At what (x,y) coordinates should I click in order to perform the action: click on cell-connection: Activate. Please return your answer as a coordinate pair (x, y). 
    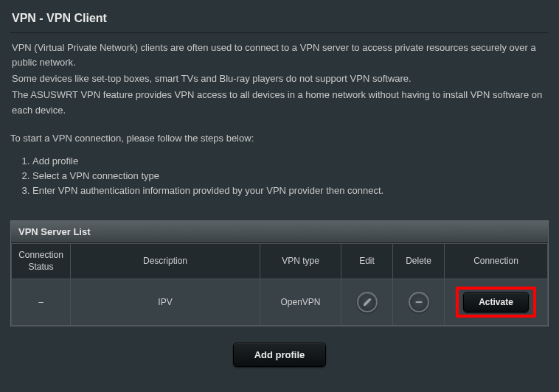
    Looking at the image, I should click on (496, 302).